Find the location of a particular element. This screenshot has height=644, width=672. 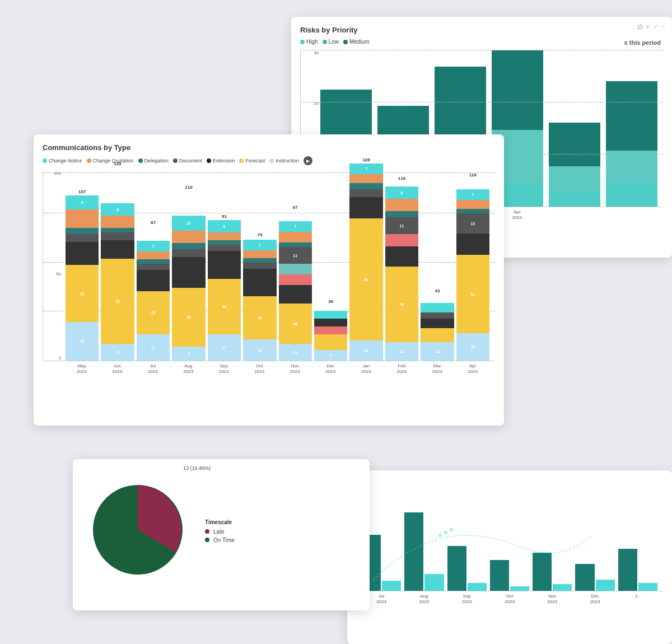

seg-forecast-mar is located at coordinates (437, 335).